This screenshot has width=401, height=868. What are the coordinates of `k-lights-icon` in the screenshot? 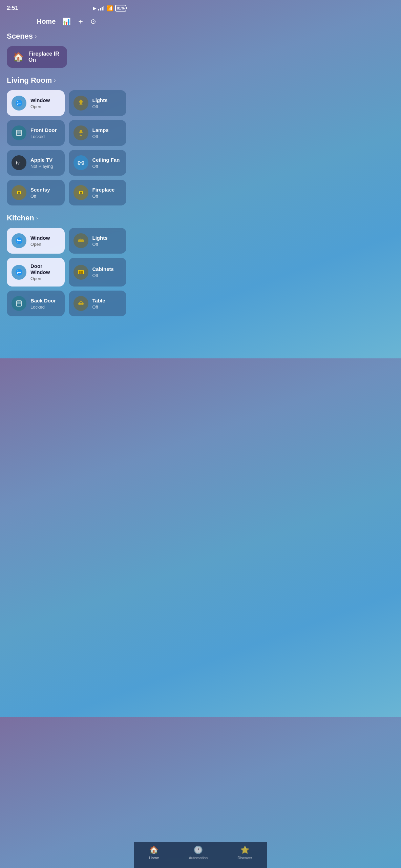 It's located at (81, 241).